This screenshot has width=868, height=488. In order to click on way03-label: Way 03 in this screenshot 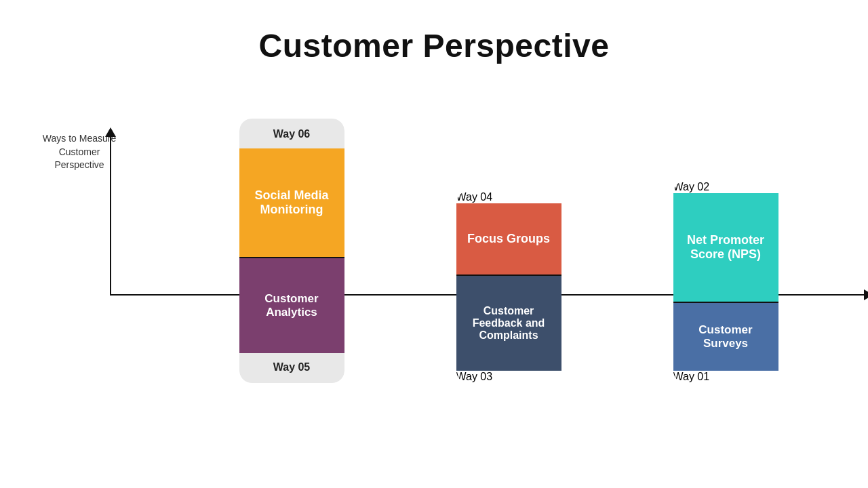, I will do `click(509, 377)`.